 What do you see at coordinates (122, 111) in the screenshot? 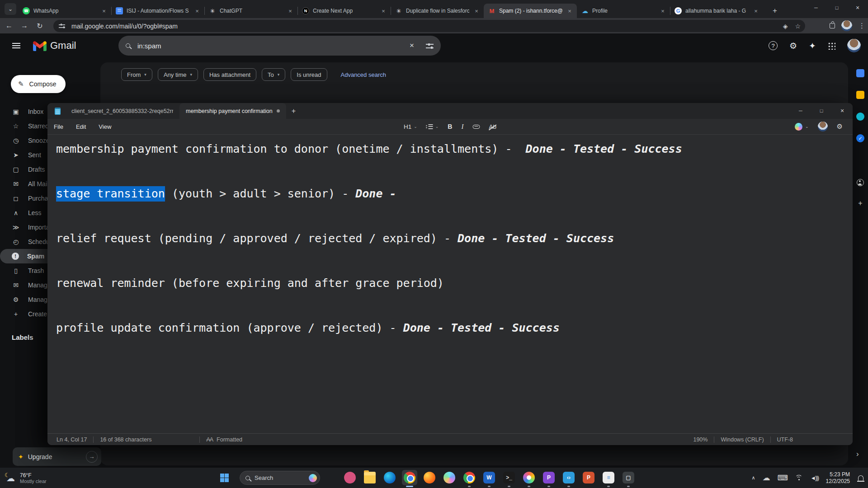
I see `notepad-tab: client_secret_2_60053885332-2reqe52rribc` at bounding box center [122, 111].